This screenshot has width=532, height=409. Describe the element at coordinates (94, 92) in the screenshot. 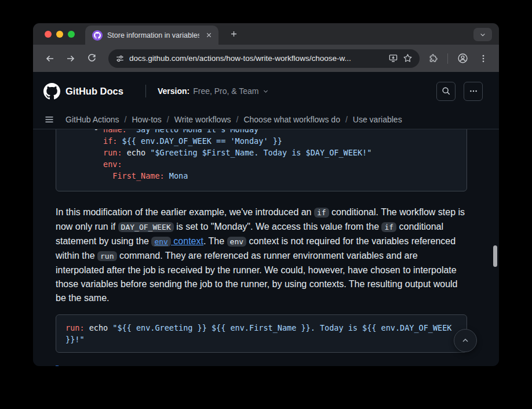

I see `brand-title: GitHub Docs` at that location.